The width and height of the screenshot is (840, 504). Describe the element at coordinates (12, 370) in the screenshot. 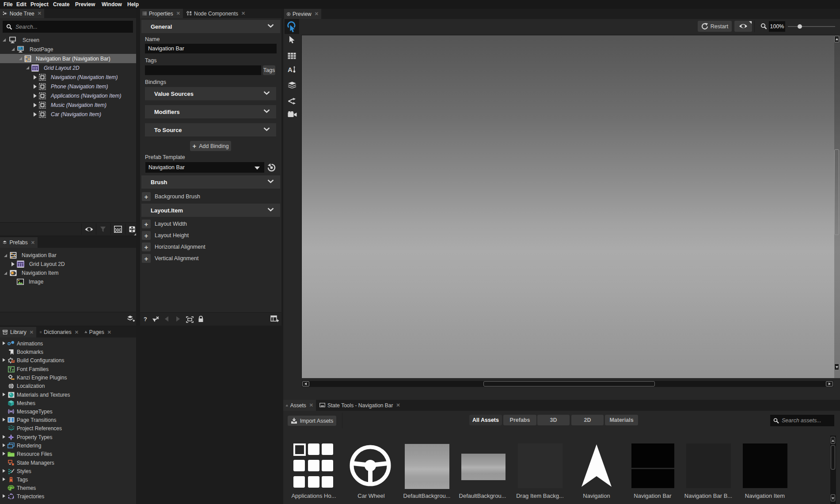

I see `svg-text: T` at that location.